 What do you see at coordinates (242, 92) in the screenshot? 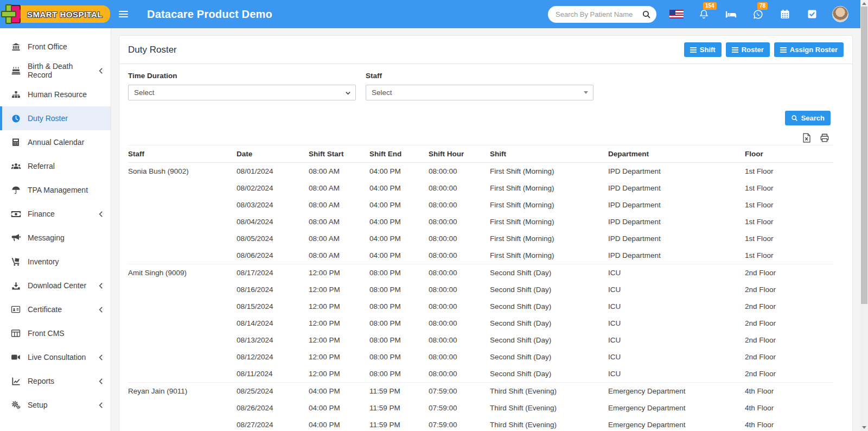
I see `time-duration-select: Select` at bounding box center [242, 92].